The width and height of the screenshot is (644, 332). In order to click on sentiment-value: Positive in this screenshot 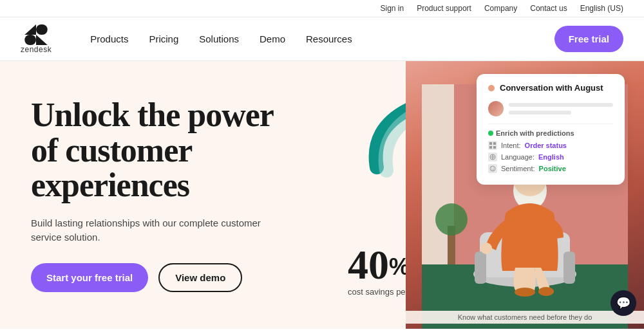, I will do `click(553, 169)`.